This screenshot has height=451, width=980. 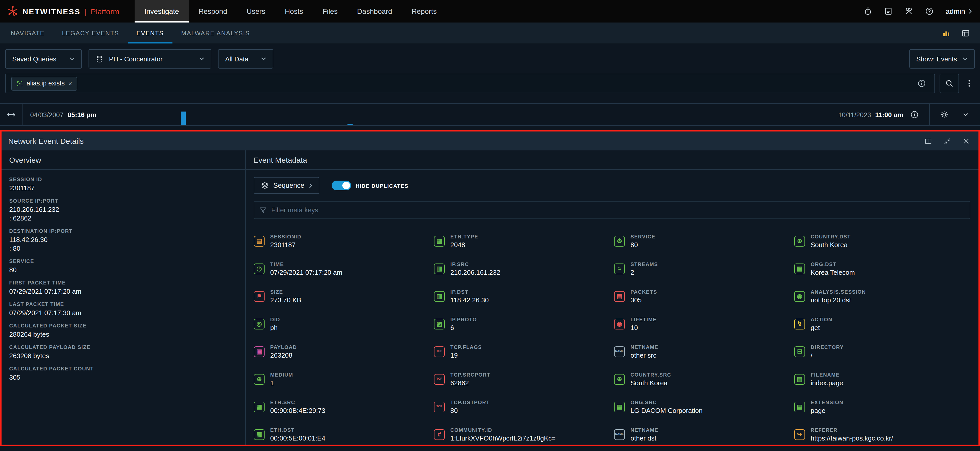 I want to click on meta-entry-ip-proto: ▨IP.PROTO6, so click(x=522, y=324).